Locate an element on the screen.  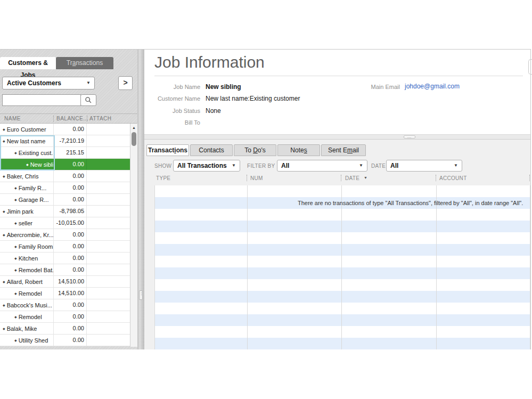
attach-cell is located at coordinates (109, 164).